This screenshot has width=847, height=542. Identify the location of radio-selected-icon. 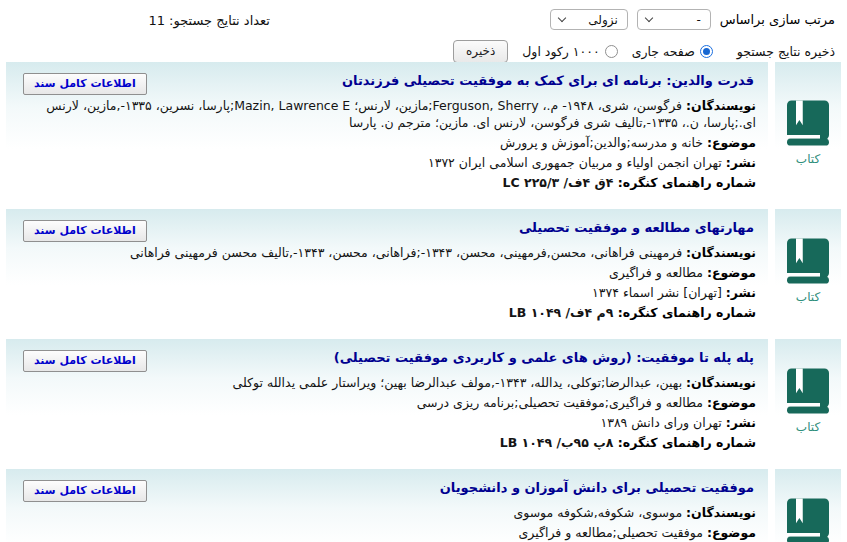
(706, 52).